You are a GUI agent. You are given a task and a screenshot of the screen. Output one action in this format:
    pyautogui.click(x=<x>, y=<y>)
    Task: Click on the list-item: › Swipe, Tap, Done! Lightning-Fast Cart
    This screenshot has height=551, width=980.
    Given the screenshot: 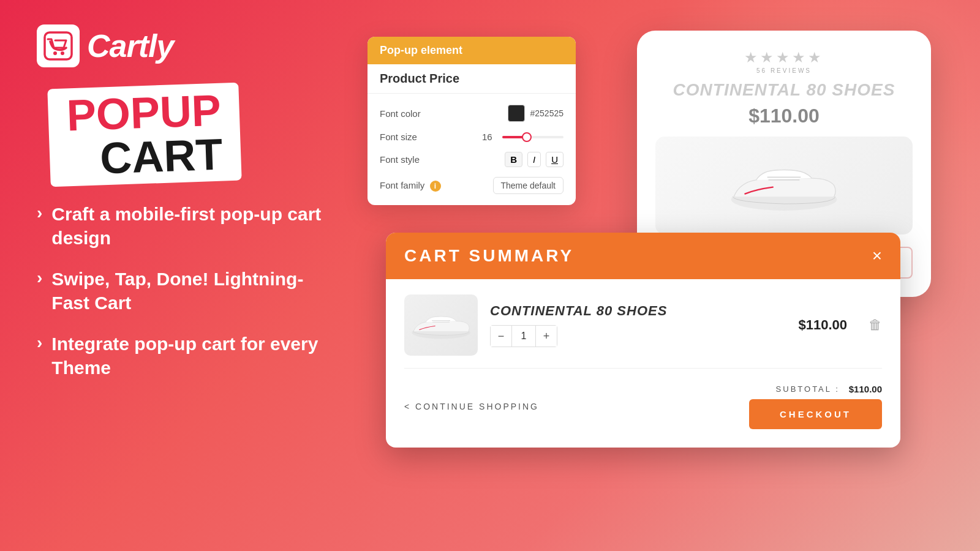 What is the action you would take?
    pyautogui.click(x=184, y=291)
    